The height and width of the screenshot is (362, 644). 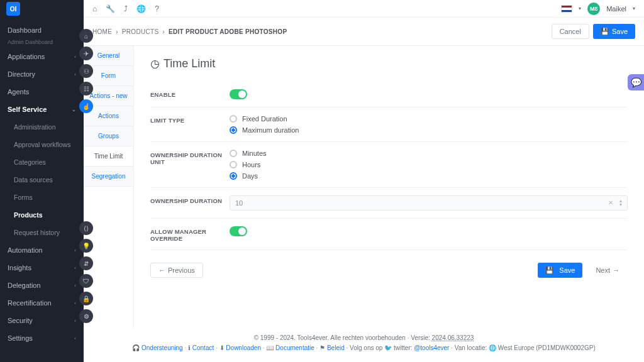 What do you see at coordinates (429, 165) in the screenshot?
I see `radio-hours: Hours` at bounding box center [429, 165].